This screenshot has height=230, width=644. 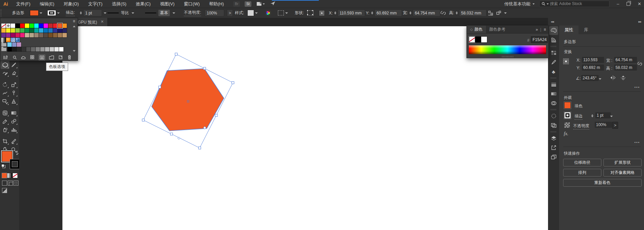 I want to click on window-restore-button, so click(x=628, y=4).